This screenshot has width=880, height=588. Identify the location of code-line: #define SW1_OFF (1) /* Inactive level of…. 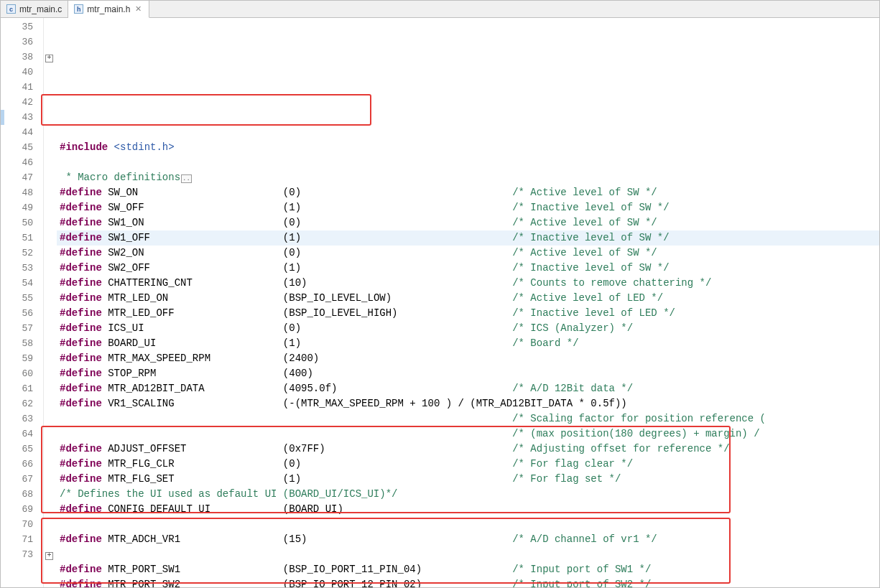
(468, 238).